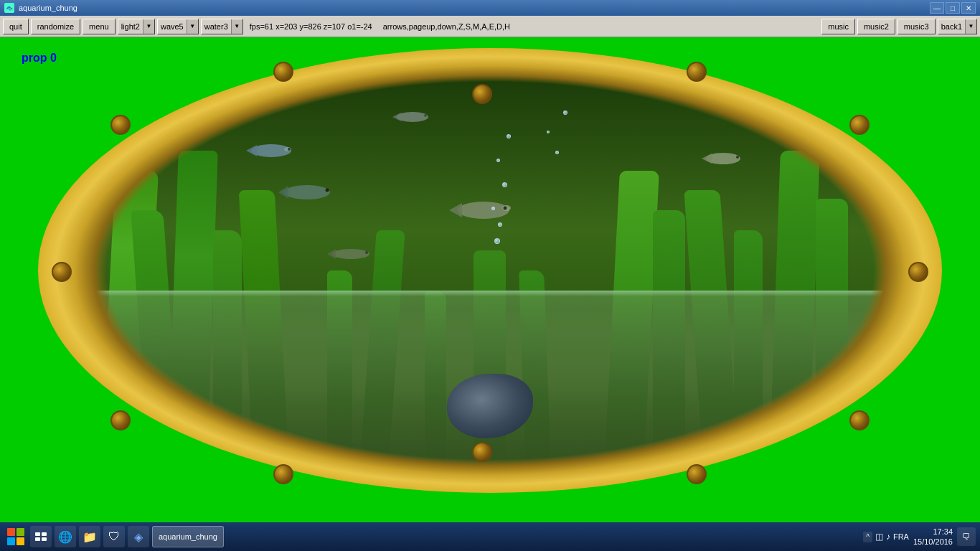 The height and width of the screenshot is (551, 980). What do you see at coordinates (933, 532) in the screenshot?
I see `clock-time: 17:34` at bounding box center [933, 532].